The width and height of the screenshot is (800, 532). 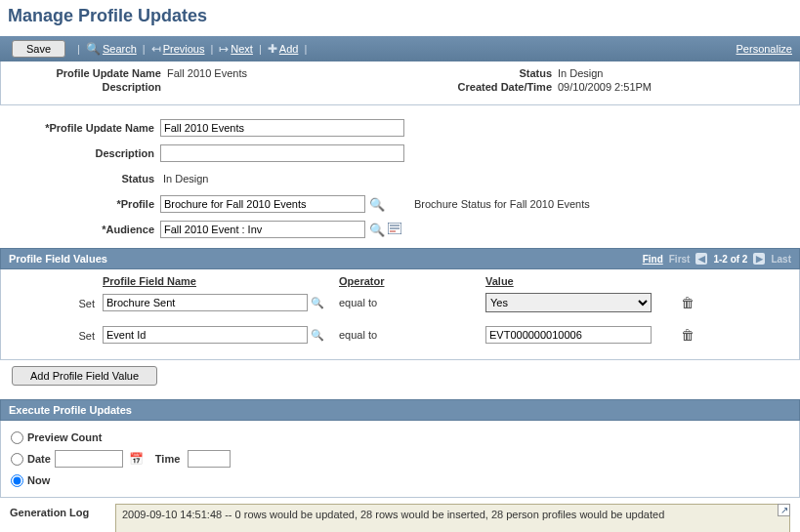 What do you see at coordinates (89, 459) in the screenshot?
I see `date-input` at bounding box center [89, 459].